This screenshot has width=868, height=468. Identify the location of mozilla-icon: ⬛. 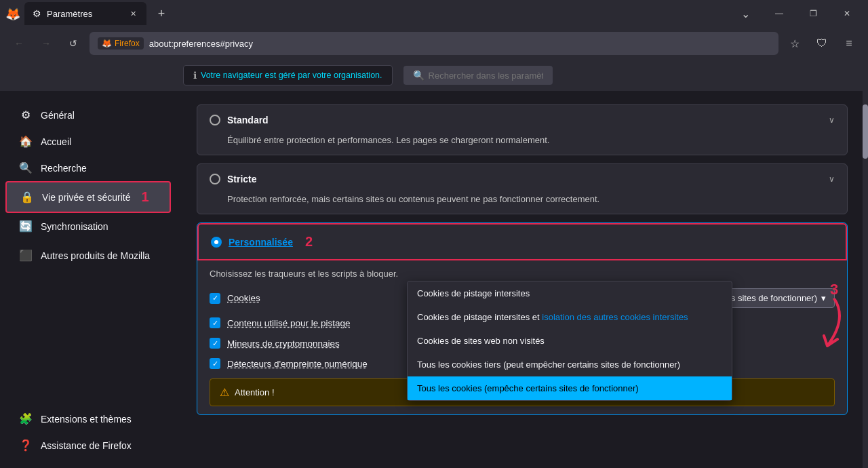
(26, 255).